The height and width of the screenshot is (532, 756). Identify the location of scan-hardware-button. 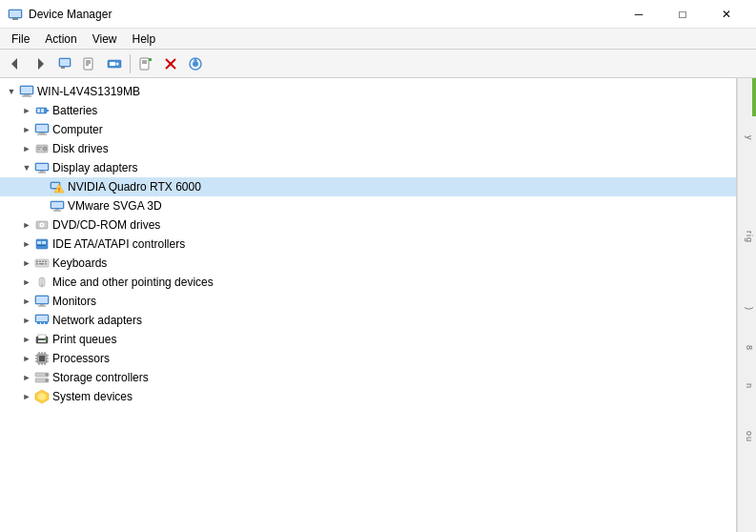
(146, 64).